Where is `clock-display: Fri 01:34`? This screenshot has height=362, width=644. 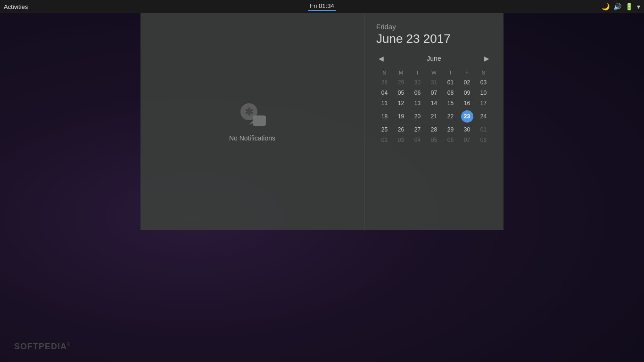
clock-display: Fri 01:34 is located at coordinates (322, 6).